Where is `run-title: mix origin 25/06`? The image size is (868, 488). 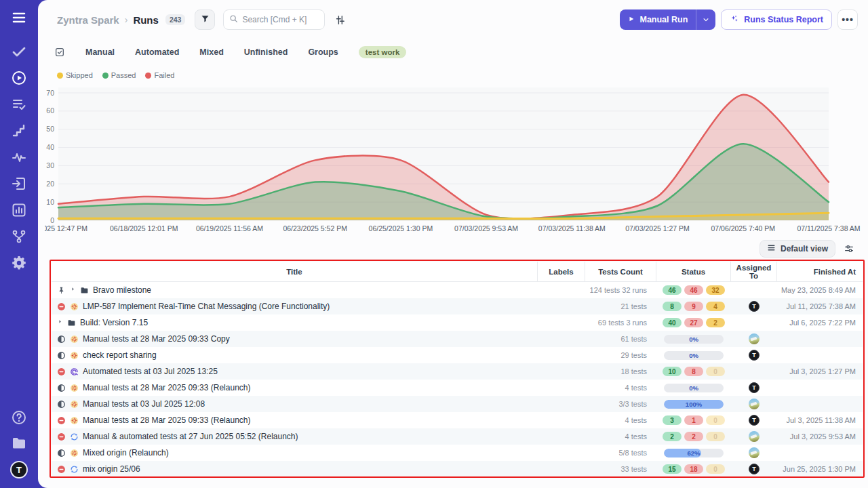
run-title: mix origin 25/06 is located at coordinates (111, 469).